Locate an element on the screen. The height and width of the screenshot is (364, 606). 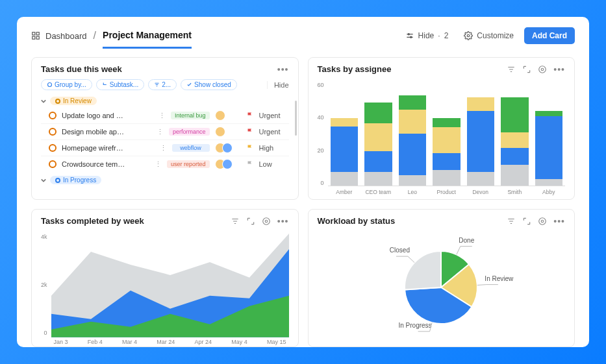
hide-link: Hide is located at coordinates (278, 85).